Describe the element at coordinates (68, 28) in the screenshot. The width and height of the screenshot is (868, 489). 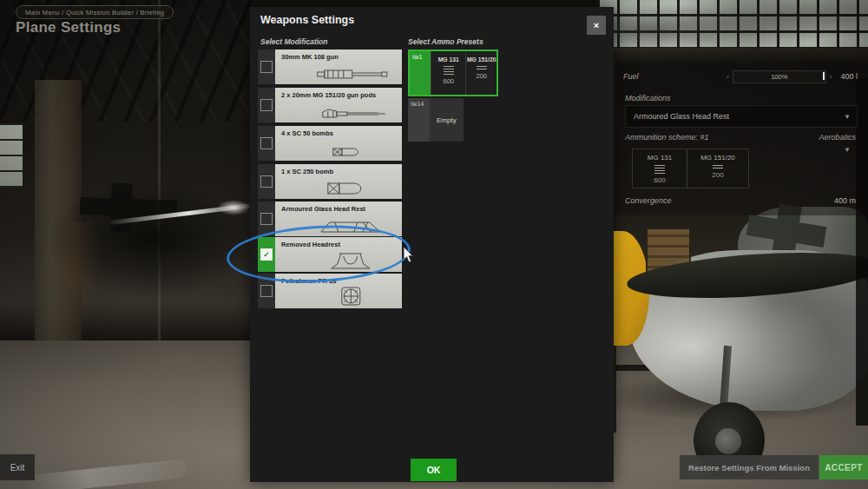
I see `page-title: Plane Settings` at that location.